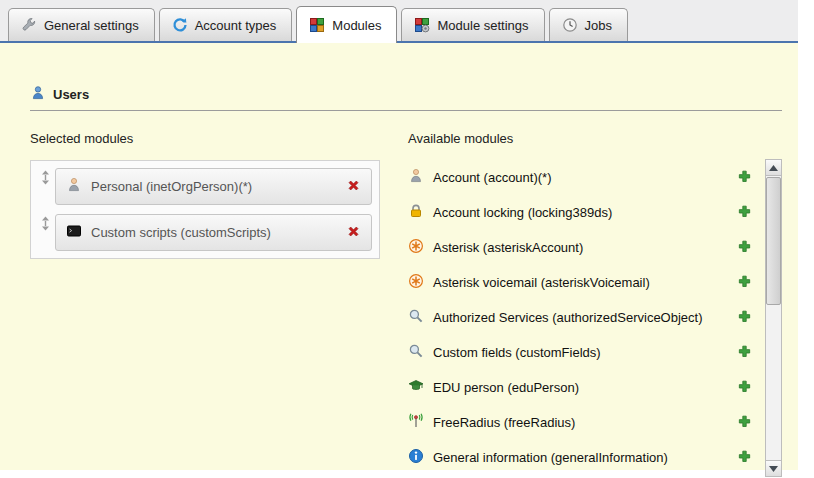 This screenshot has height=478, width=814. What do you see at coordinates (580, 318) in the screenshot?
I see `list-item: Authorized Services (authorizedServiceOb…` at bounding box center [580, 318].